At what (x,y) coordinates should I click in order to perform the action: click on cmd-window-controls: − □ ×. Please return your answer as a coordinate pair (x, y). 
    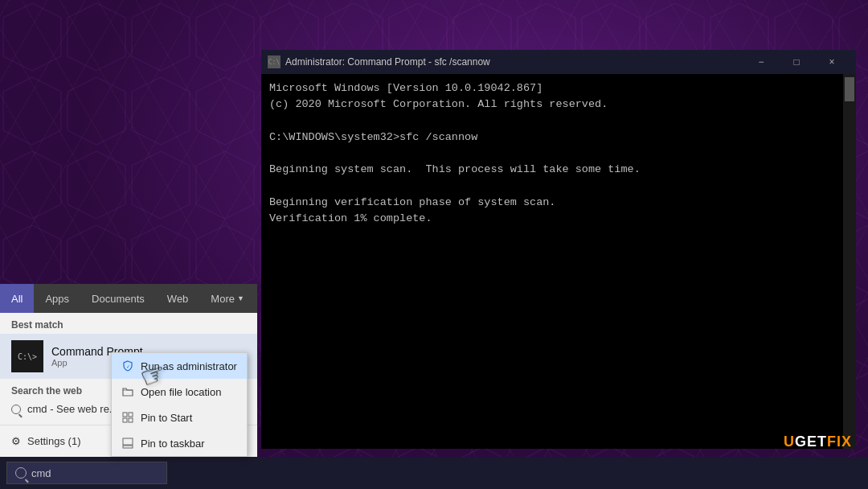
    Looking at the image, I should click on (796, 62).